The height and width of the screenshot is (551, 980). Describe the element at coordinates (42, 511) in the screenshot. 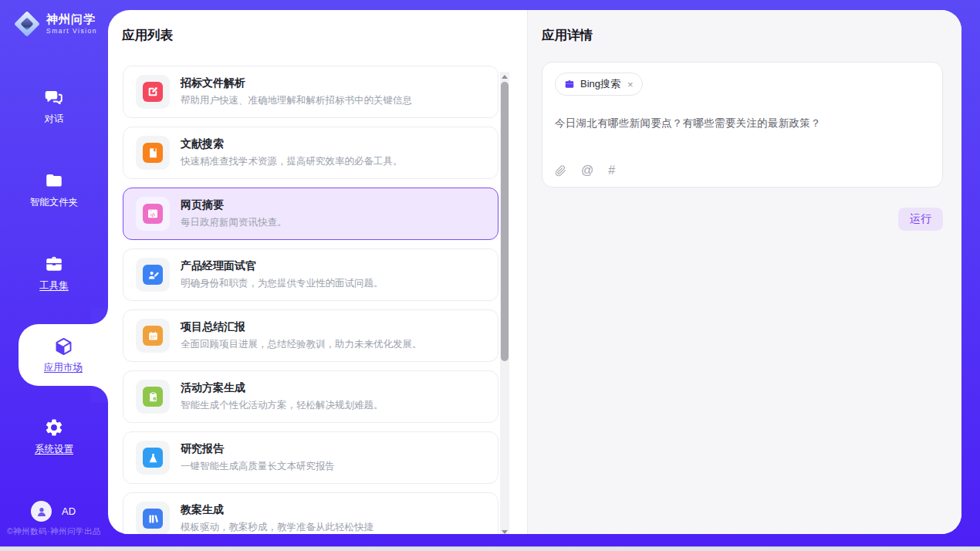

I see `avatar` at that location.